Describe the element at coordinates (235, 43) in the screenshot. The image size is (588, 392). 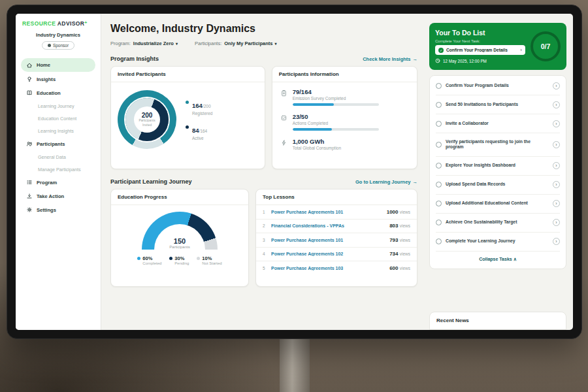
I see `participants-filter: Participants: Only My Participants ▾` at that location.